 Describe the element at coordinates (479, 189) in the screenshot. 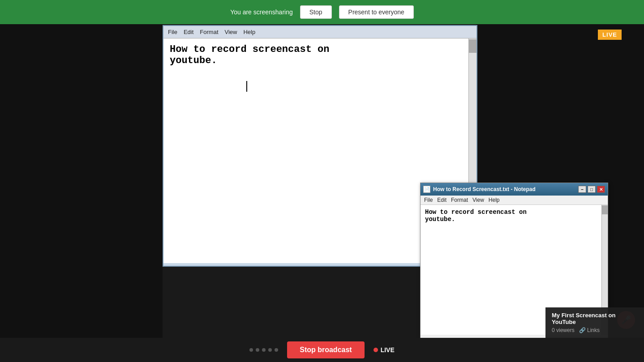

I see `small-notepad-title-area: 📄 How to Record Screencast.txt - Notepad` at that location.